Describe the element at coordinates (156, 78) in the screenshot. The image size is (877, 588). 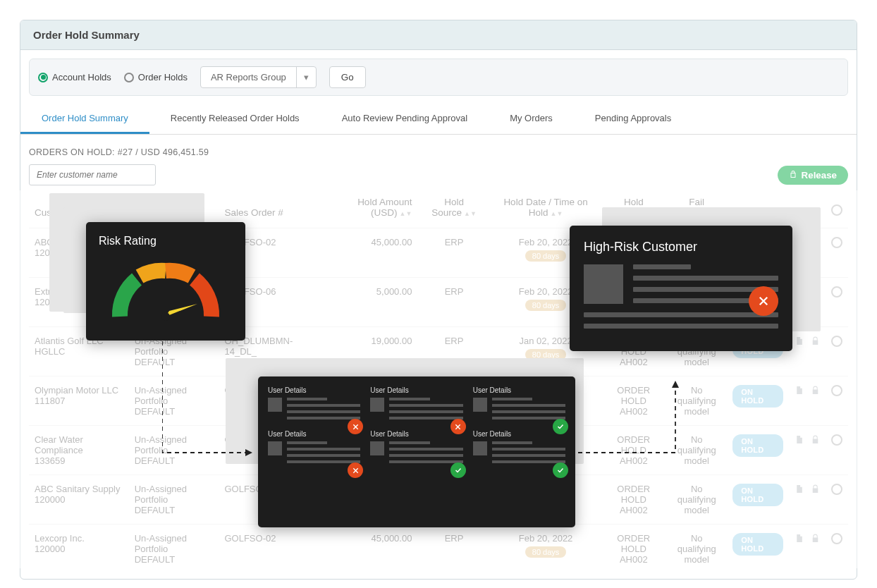
I see `radio-order-holds: Order Holds` at that location.